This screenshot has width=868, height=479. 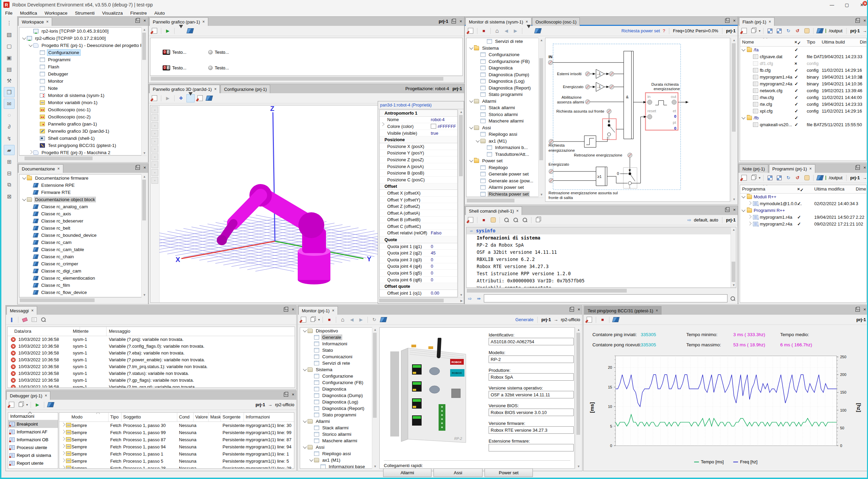 I want to click on run-arrow-icon: ⇨, so click(x=689, y=220).